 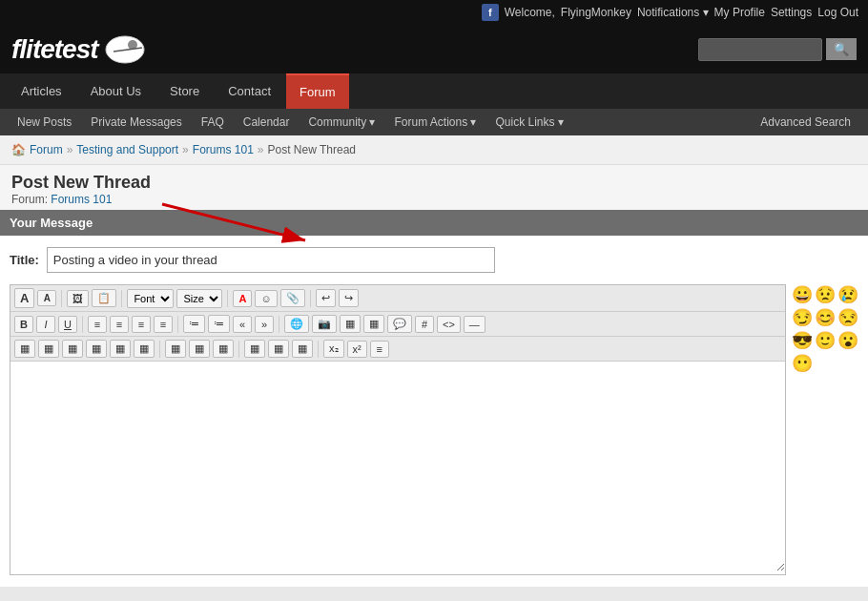 What do you see at coordinates (293, 298) in the screenshot?
I see `toolbar-attach: 📎` at bounding box center [293, 298].